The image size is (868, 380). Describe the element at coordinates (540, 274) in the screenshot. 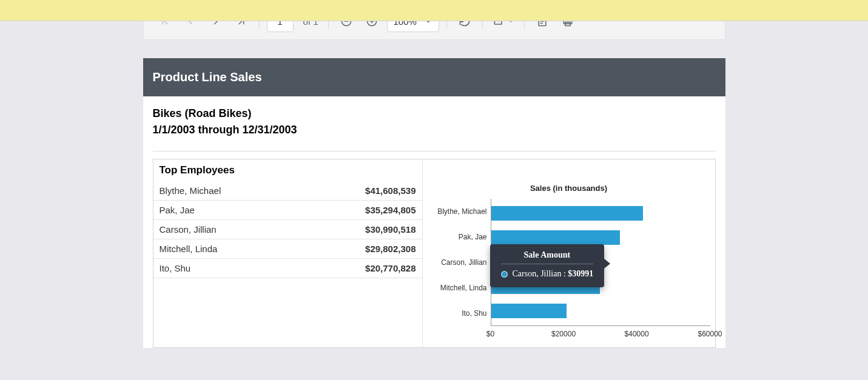

I see `tooltip-label: Carson, Jillian :` at that location.